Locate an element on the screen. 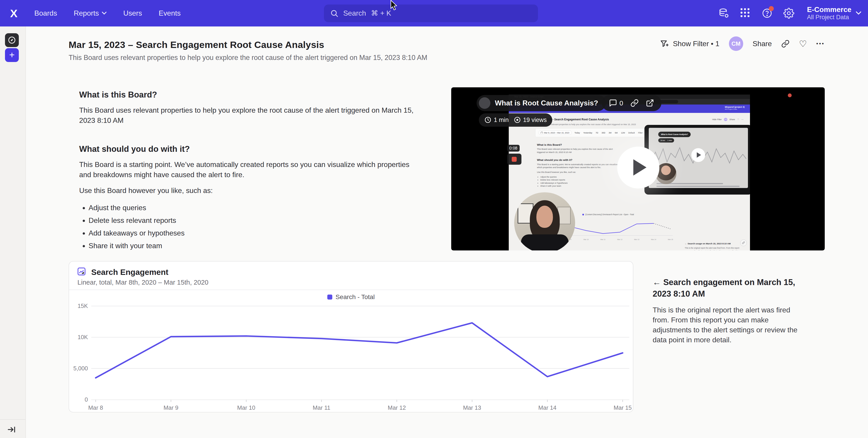 This screenshot has height=438, width=868. more-menu-button: ••• is located at coordinates (821, 44).